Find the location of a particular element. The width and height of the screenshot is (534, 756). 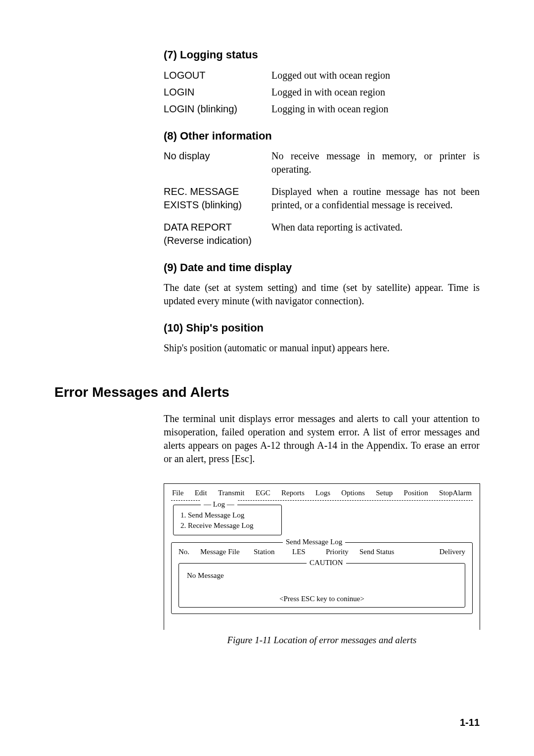

menu-item: Setup is located at coordinates (384, 493).